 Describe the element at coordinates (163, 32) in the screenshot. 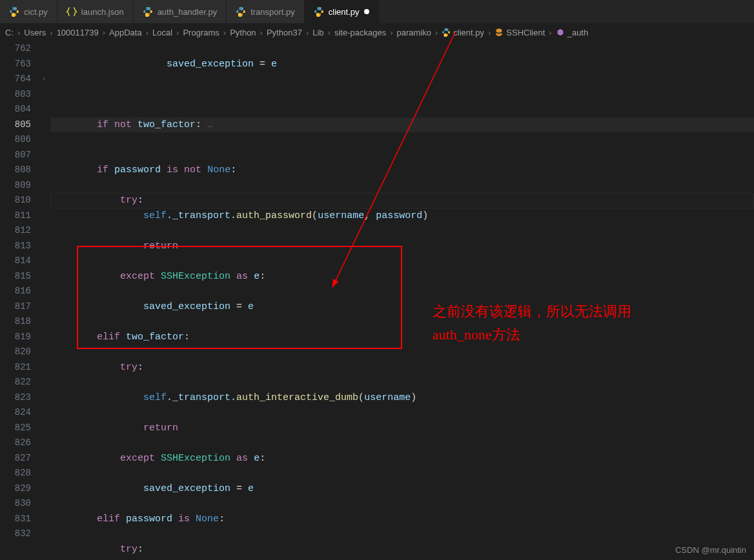

I see `breadcrumb-segment: Local` at that location.